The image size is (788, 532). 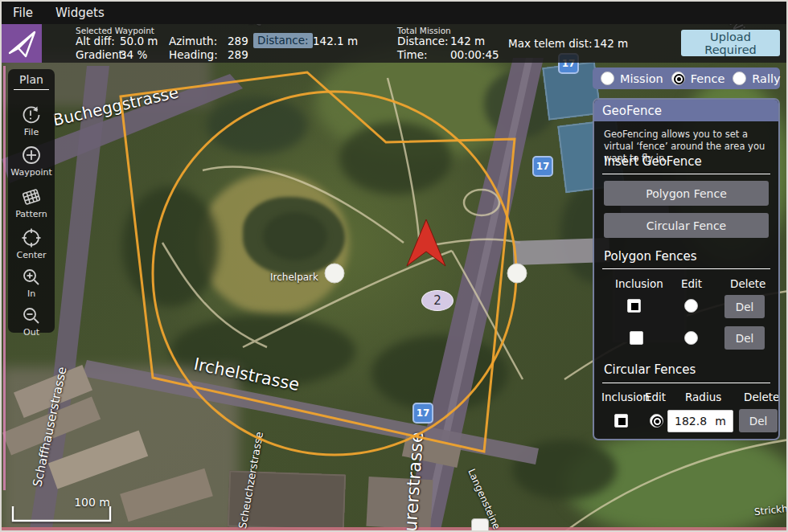 I want to click on add-waypoint-icon, so click(x=31, y=155).